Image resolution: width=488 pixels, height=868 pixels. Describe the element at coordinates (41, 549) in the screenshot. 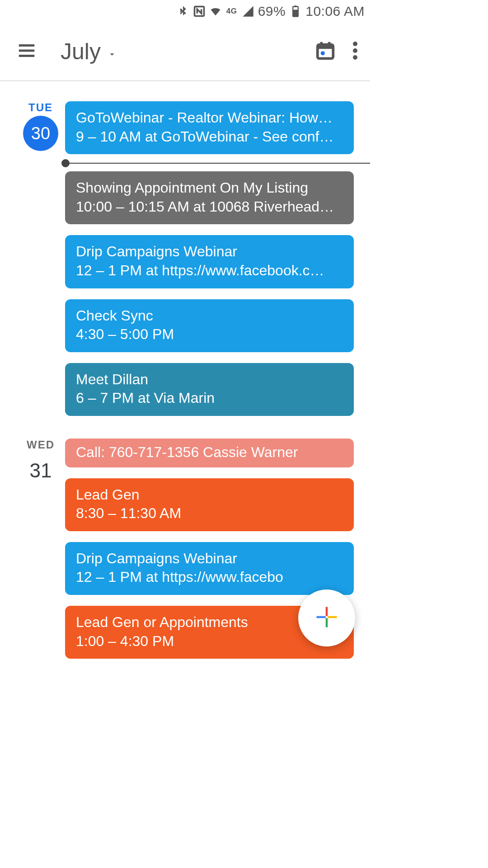

I see `day-header: WED31` at that location.